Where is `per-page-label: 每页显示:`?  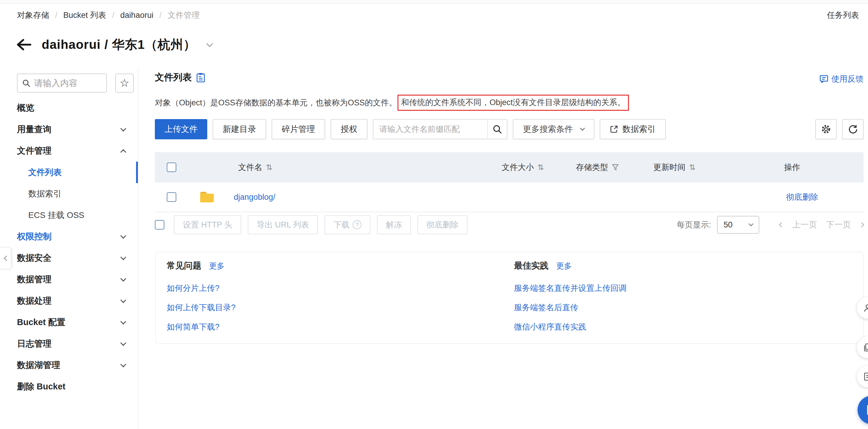
per-page-label: 每页显示: is located at coordinates (694, 225).